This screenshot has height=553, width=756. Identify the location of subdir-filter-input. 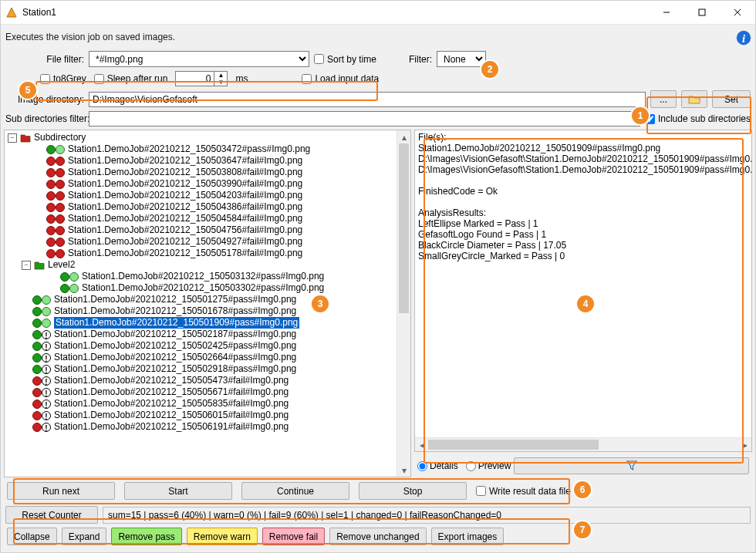
(364, 119).